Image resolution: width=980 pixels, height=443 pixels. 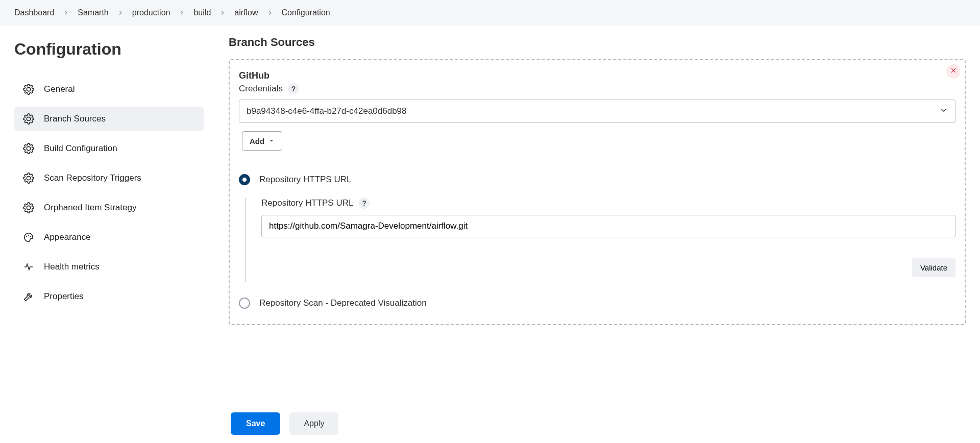 I want to click on delete-source-button, so click(x=953, y=71).